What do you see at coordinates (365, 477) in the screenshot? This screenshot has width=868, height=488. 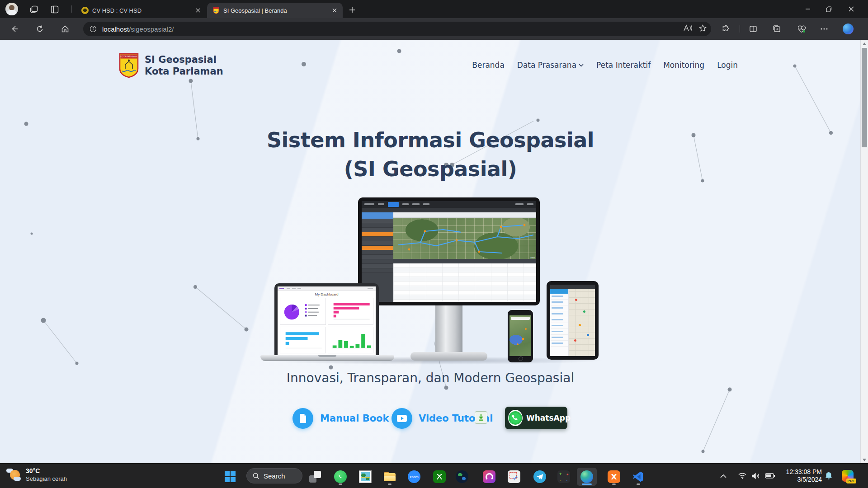 I see `gis-map-icon` at bounding box center [365, 477].